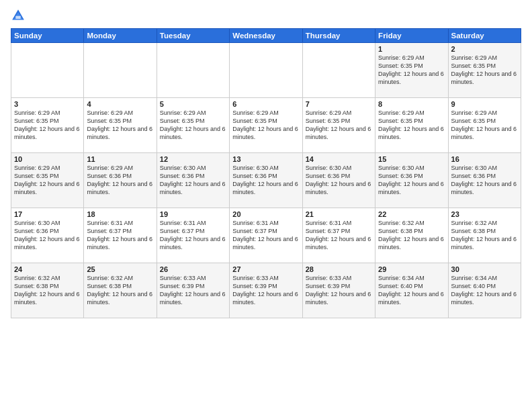 The image size is (532, 411). I want to click on calendar-cell: 19Sunrise: 6:31 AM Sunset: 6:37 PM Dayli…, so click(193, 236).